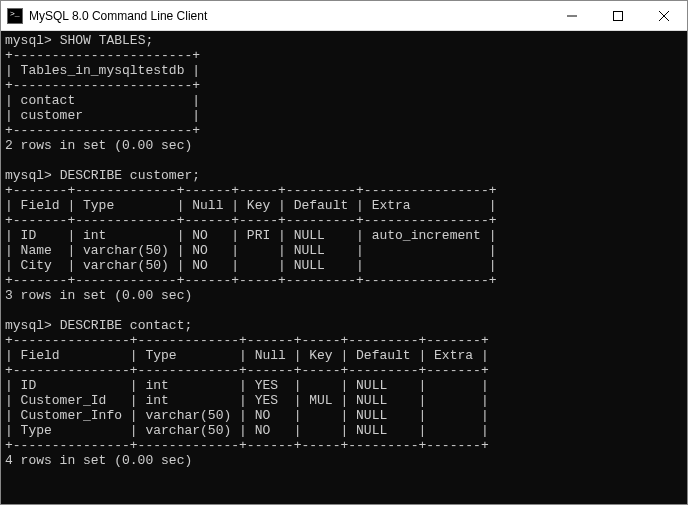 The height and width of the screenshot is (505, 688). I want to click on table-row: | Type | varchar(50) | NO | | NULL | |, so click(247, 430).